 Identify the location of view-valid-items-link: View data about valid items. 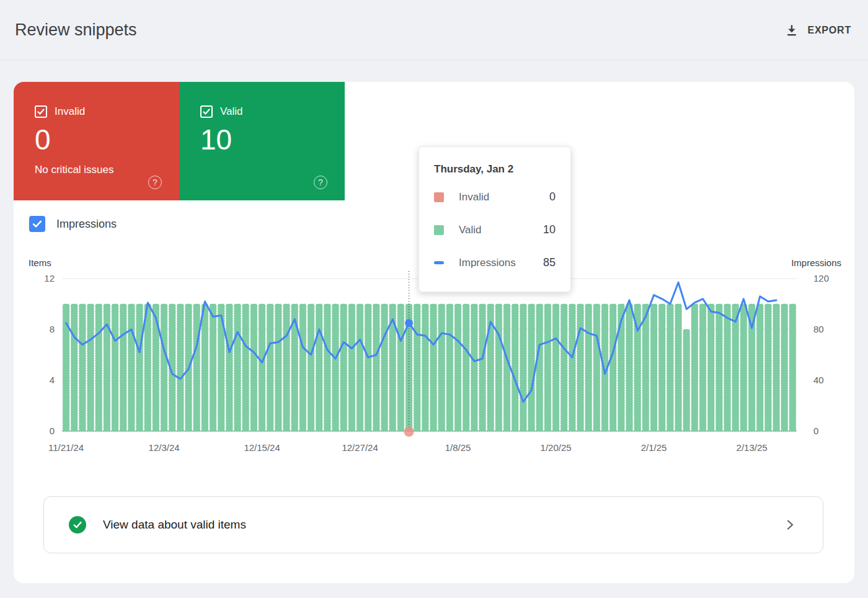
(433, 525).